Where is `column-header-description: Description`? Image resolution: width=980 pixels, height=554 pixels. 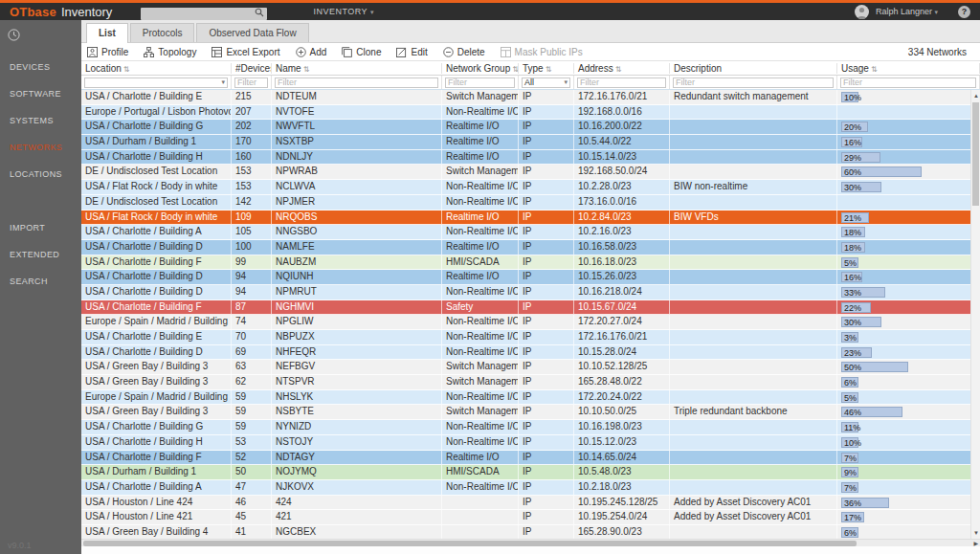
column-header-description: Description is located at coordinates (754, 69).